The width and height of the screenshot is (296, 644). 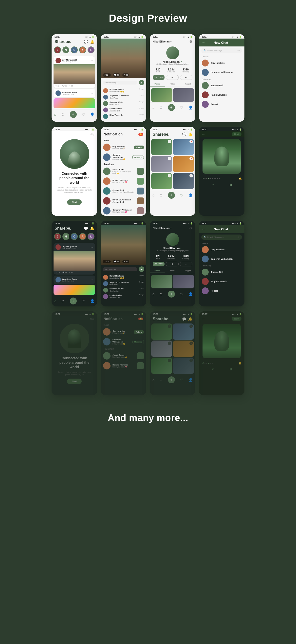 I want to click on chat-user-guy-dark: Guy Hawkins, so click(x=222, y=250).